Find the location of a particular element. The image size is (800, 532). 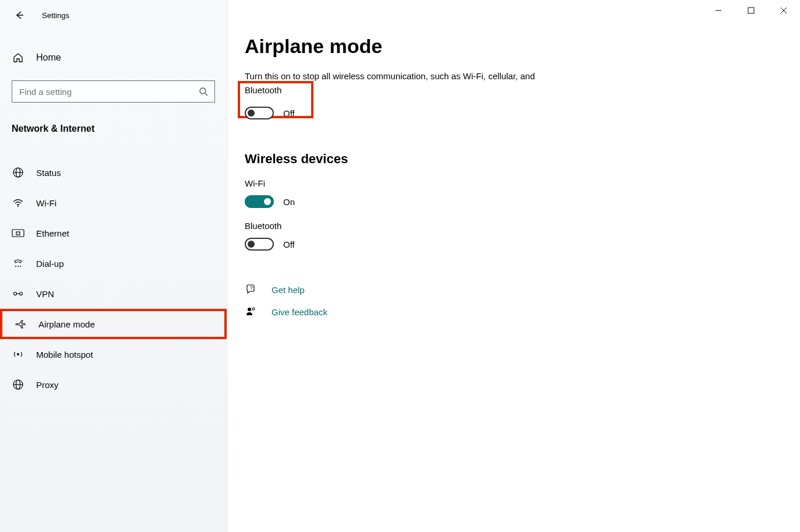

wifi-device-label: Wi-Fi is located at coordinates (514, 183).